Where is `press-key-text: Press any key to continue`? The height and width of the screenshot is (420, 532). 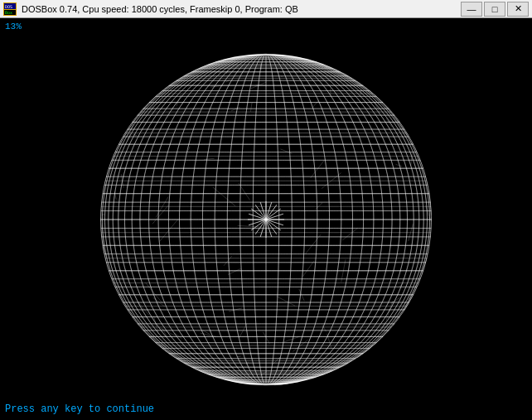 press-key-text: Press any key to continue is located at coordinates (80, 409).